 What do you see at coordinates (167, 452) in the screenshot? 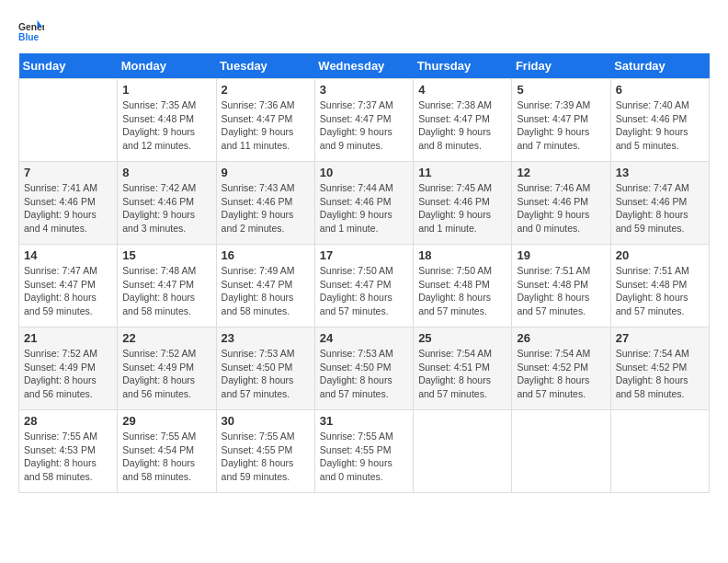
I see `calendar-cell: 29Sunrise: 7:55 AM Sunset: 4:54 PM Dayli…` at bounding box center [167, 452].